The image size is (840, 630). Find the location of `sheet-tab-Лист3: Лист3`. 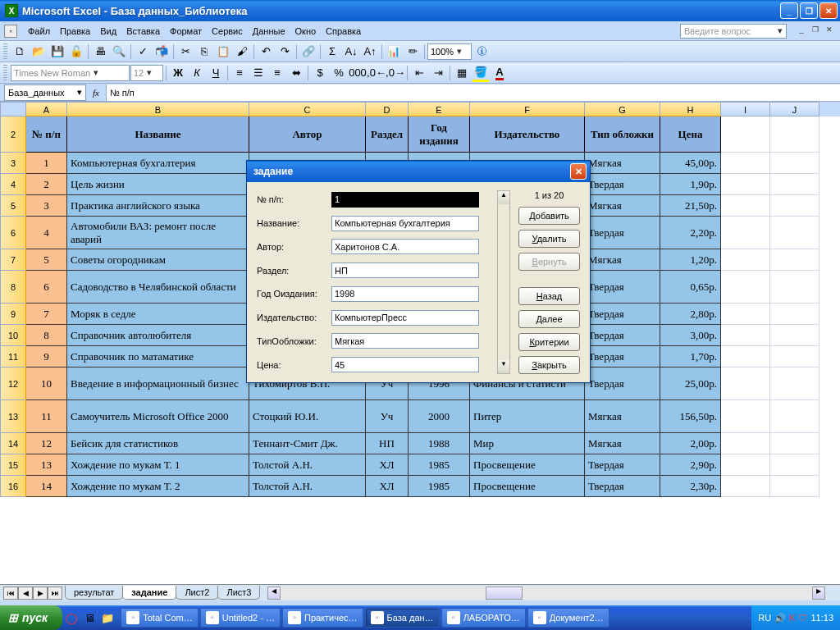

sheet-tab-Лист3: Лист3 is located at coordinates (239, 592).